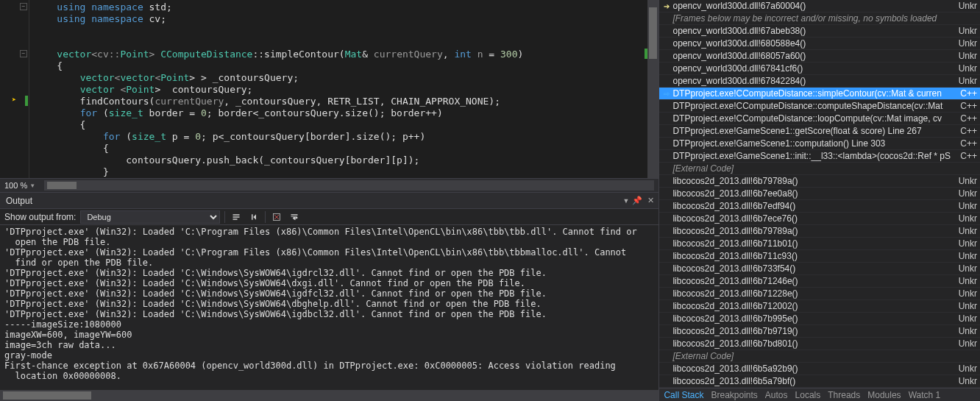  Describe the element at coordinates (820, 194) in the screenshot. I see `call-stack-frame: libcocos2d_2013.dll!6b7ee0a8()Unkr` at that location.